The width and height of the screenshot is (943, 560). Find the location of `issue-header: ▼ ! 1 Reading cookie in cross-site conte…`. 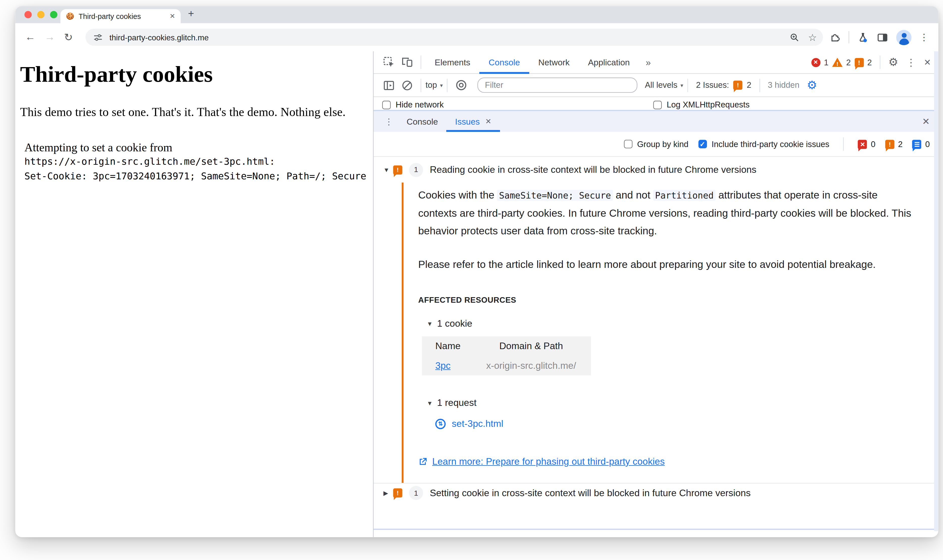

issue-header: ▼ ! 1 Reading cookie in cross-site conte… is located at coordinates (656, 170).